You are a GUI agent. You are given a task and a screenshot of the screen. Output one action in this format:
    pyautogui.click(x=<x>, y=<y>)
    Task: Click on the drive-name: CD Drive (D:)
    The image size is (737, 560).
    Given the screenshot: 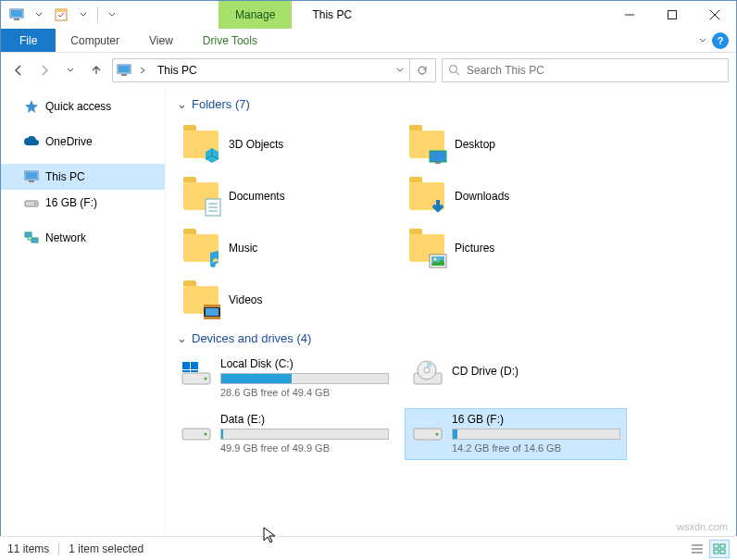 What is the action you would take?
    pyautogui.click(x=536, y=371)
    